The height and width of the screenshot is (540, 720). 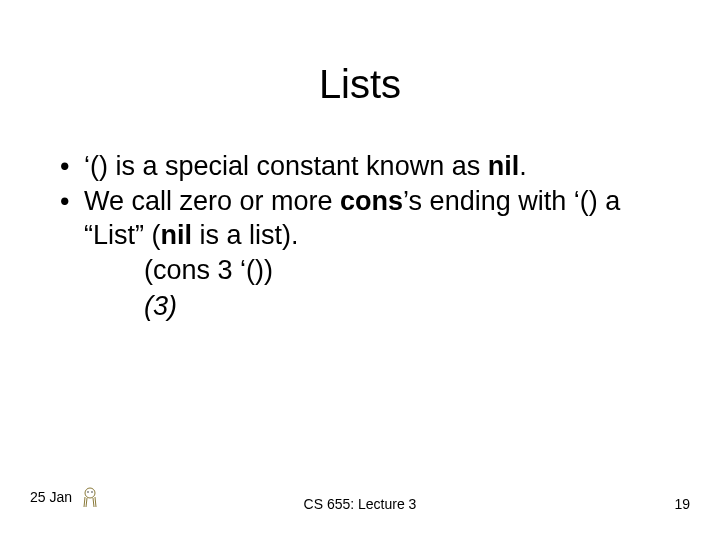 I want to click on sub-2: (3), so click(x=365, y=306).